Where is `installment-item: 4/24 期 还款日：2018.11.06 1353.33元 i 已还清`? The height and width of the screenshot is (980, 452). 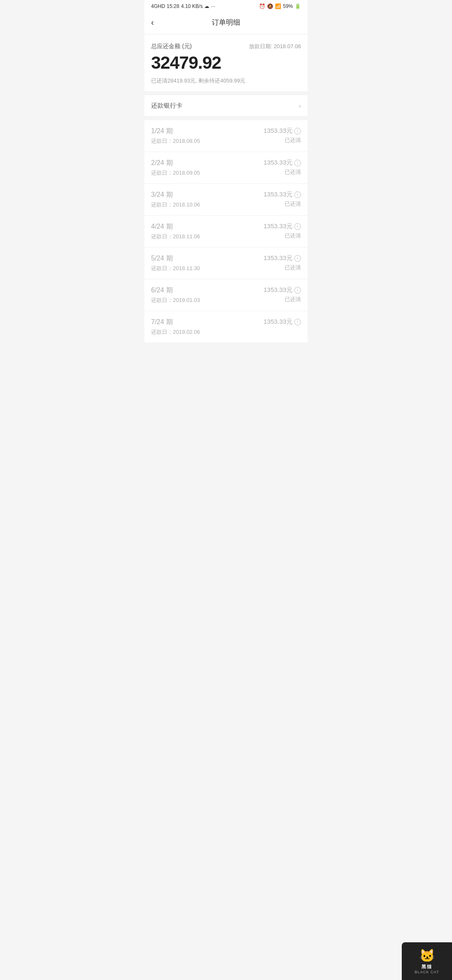 installment-item: 4/24 期 还款日：2018.11.06 1353.33元 i 已还清 is located at coordinates (226, 232).